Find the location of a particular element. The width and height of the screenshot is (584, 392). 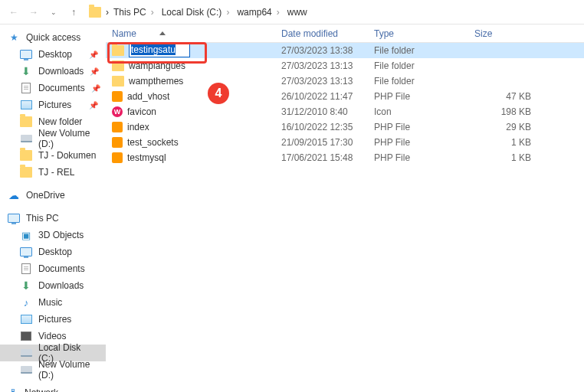

sidebar-item: ⬇Downloads is located at coordinates (53, 286).